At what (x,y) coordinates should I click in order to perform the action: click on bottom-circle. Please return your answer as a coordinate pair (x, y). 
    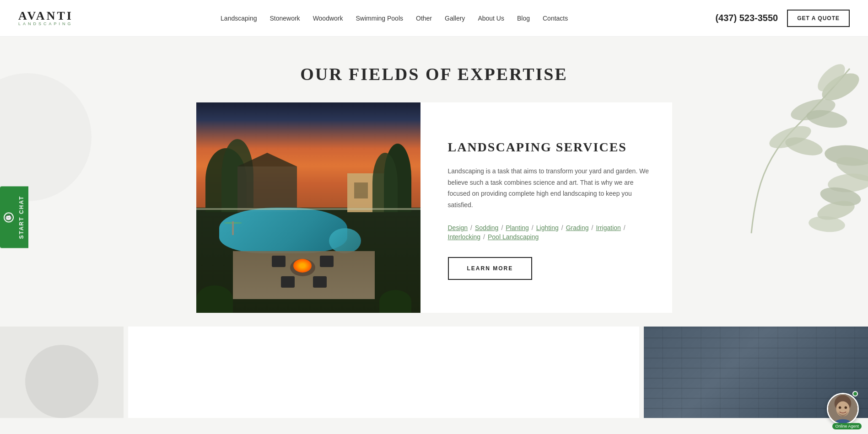
    Looking at the image, I should click on (62, 381).